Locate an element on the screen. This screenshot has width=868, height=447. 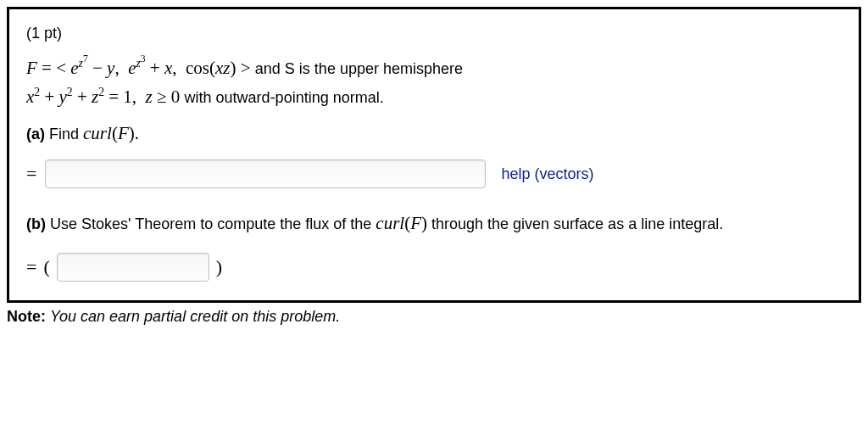
rparen: ) is located at coordinates (219, 267).